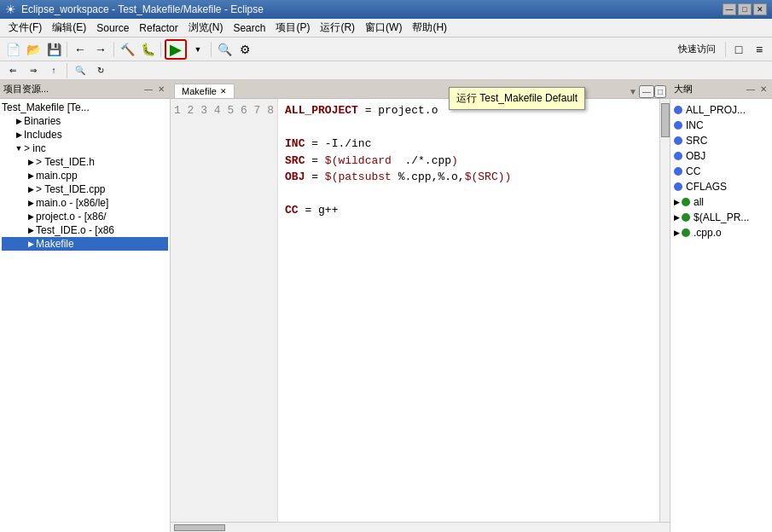 The height and width of the screenshot is (532, 772). I want to click on menu-item-source: Source, so click(113, 28).